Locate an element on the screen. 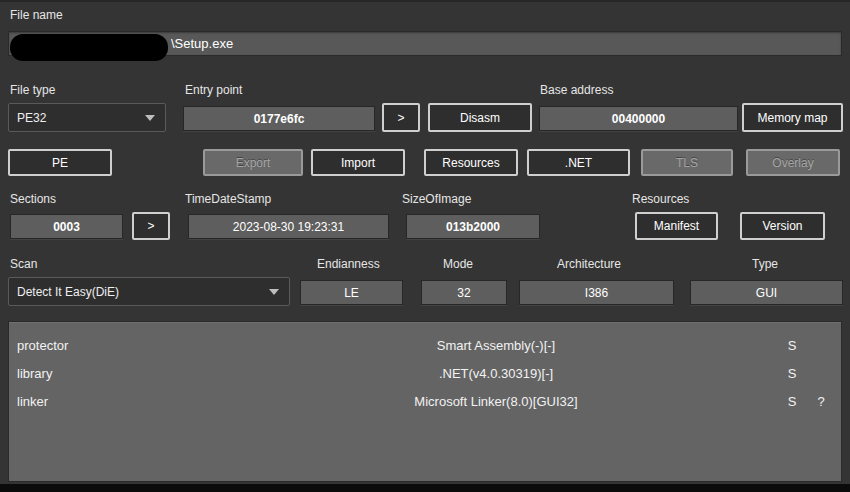 The width and height of the screenshot is (850, 492). result-detection: .NET(v4.0.30319)[-] is located at coordinates (496, 374).